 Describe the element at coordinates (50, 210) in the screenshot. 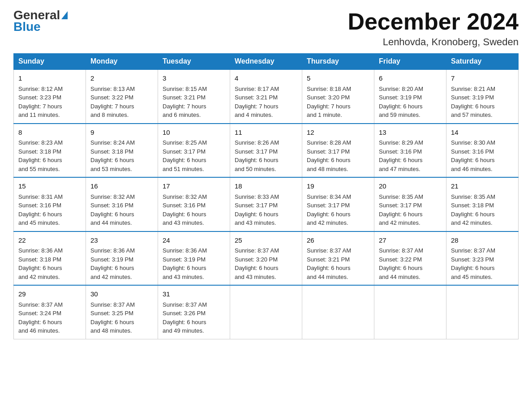

I see `day-info: Sunrise: 8:31 AMSunset: 3:16 PMDaylight:…` at that location.